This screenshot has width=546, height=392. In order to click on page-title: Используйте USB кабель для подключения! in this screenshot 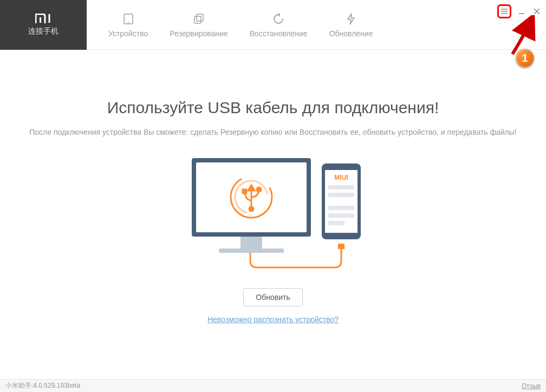, I will do `click(273, 108)`.